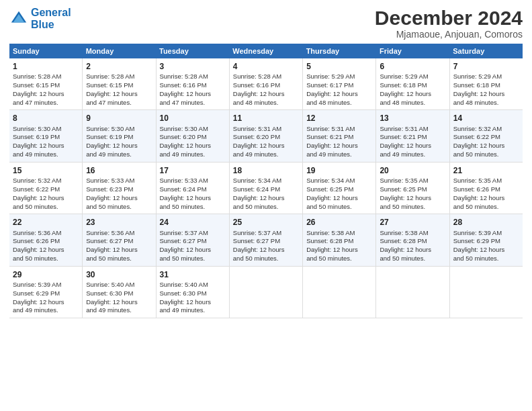  Describe the element at coordinates (339, 118) in the screenshot. I see `day-number: 12` at that location.